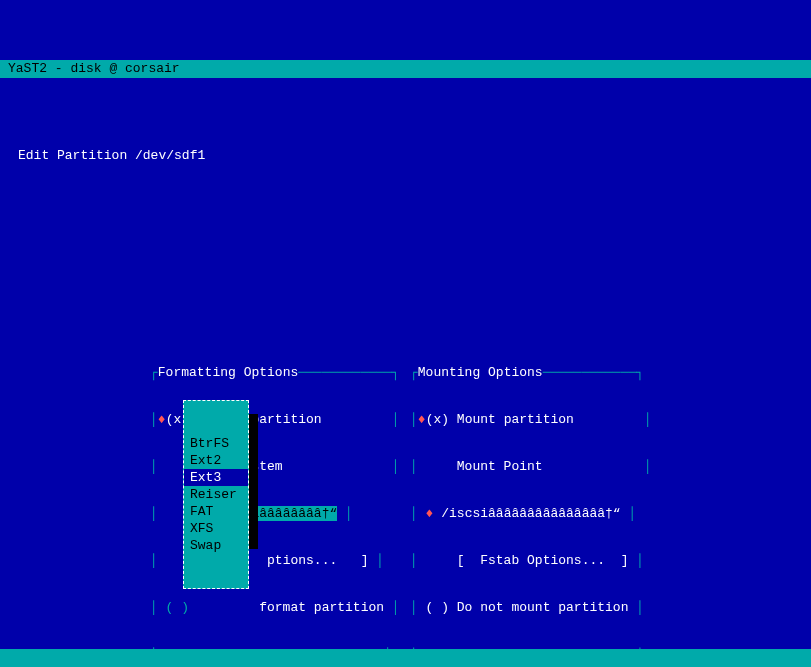  Describe the element at coordinates (531, 500) in the screenshot. I see `mounting-group: ┌Mounting Options────────────┐ │♦(x) Mou…` at that location.